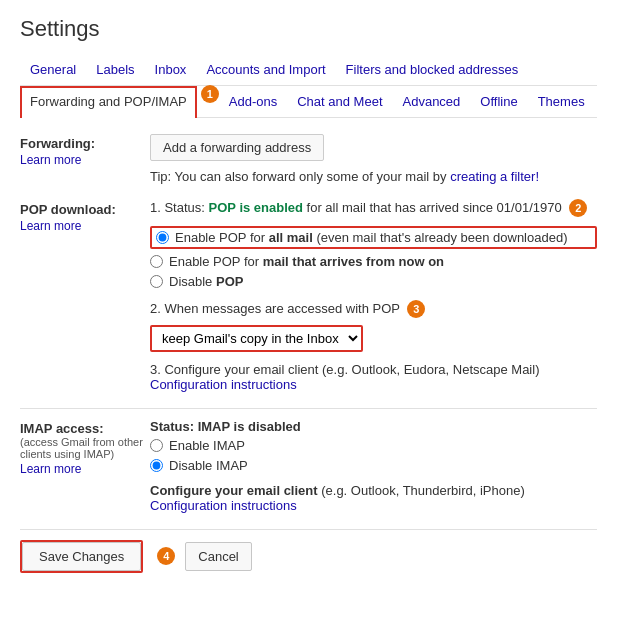  Describe the element at coordinates (374, 209) in the screenshot. I see `pop-status: 1. Status: POP is enabled for all mail t…` at that location.